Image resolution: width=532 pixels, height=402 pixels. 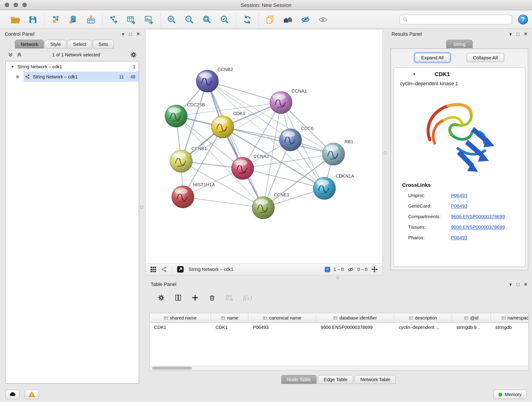 What do you see at coordinates (471, 318) in the screenshot?
I see `column-header-id: @id` at bounding box center [471, 318].